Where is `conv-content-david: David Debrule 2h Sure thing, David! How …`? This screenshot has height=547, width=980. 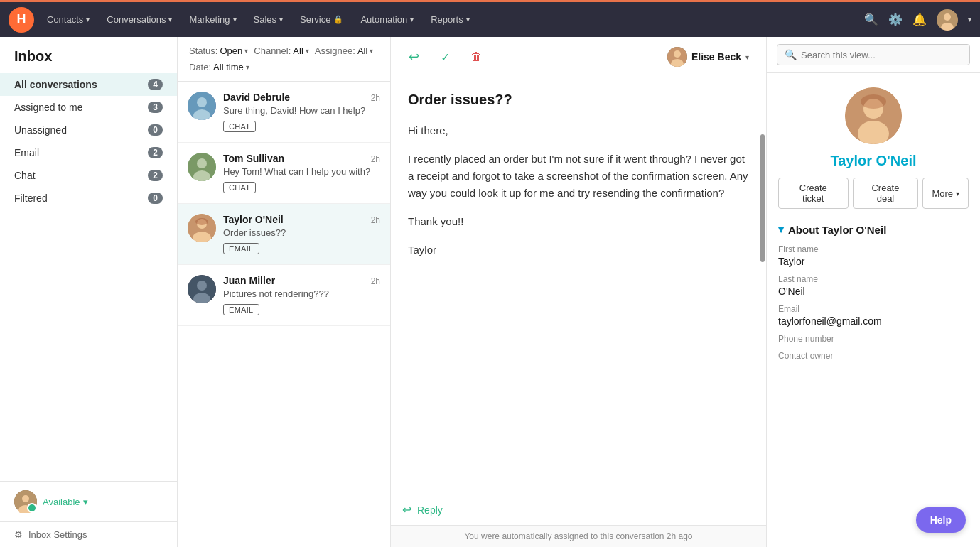
conv-content-david: David Debrule 2h Sure thing, David! How … is located at coordinates (301, 112).